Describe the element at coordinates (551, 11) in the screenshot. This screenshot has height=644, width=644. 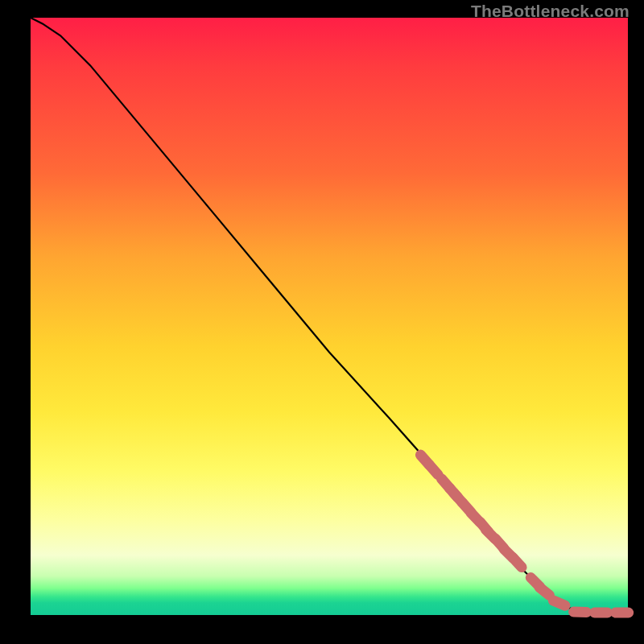
I see `watermark-text: TheBottleneck.com` at that location.